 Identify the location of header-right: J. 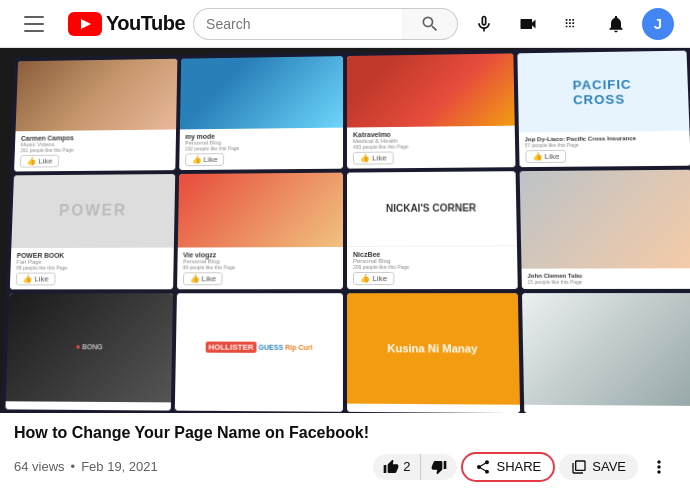
(570, 24).